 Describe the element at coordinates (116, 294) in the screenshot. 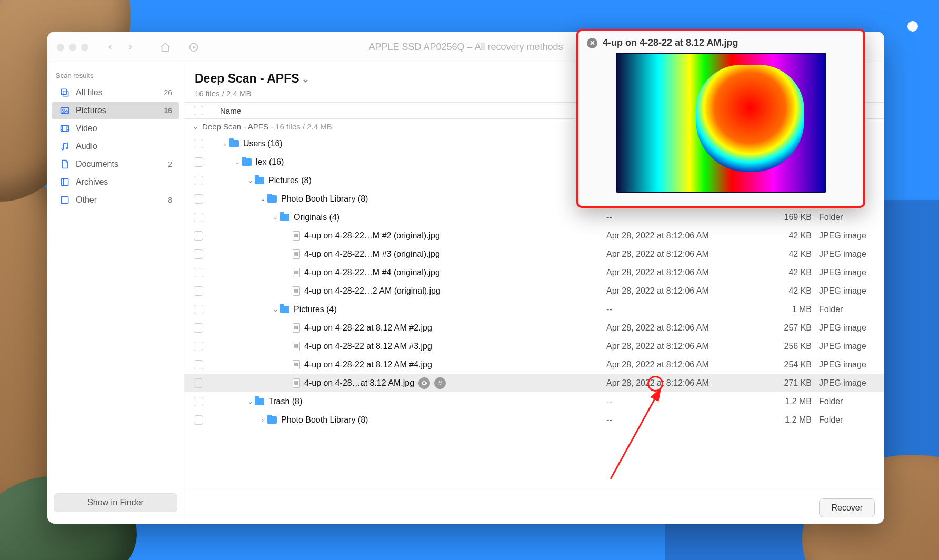

I see `sidebar: Scan results All files26Pictures16VideoA…` at that location.